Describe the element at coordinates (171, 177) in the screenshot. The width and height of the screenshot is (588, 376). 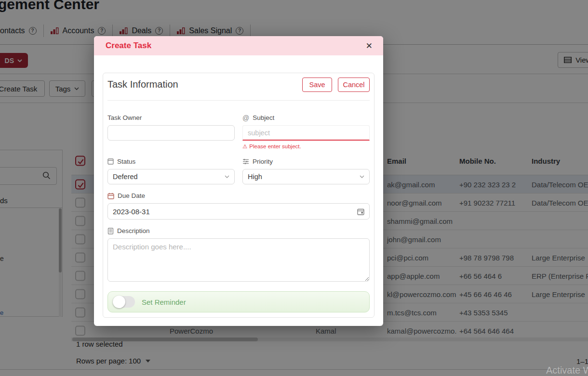
I see `status-select: Defered` at that location.